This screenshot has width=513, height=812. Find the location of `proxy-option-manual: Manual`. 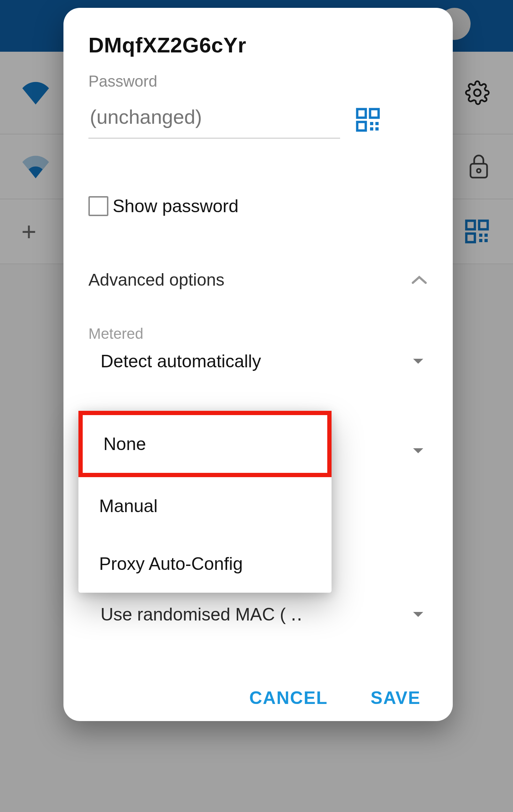

proxy-option-manual: Manual is located at coordinates (205, 506).